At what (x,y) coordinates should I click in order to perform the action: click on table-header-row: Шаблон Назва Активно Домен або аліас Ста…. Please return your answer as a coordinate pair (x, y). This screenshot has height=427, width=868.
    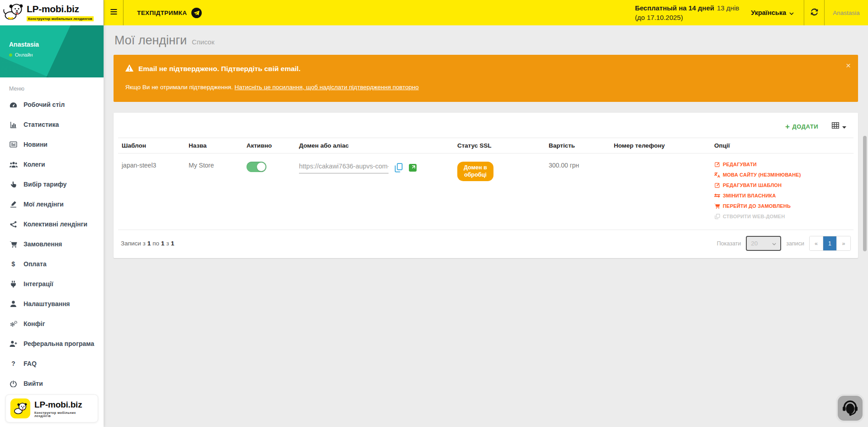
    Looking at the image, I should click on (486, 146).